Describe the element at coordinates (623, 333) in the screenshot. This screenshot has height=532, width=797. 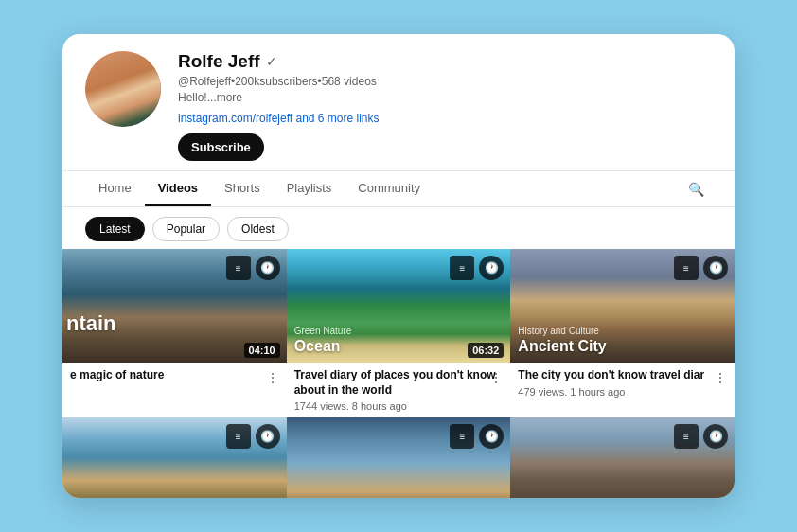
I see `video-card-3: 🕐 ≡ History and Culture Ancient City The…` at that location.